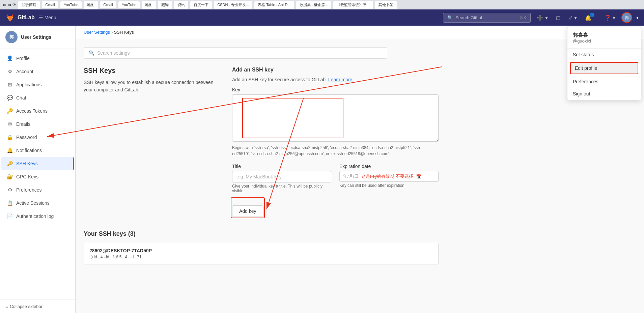 The height and width of the screenshot is (313, 644). I want to click on add-key-button-wrapper: Add key, so click(248, 208).